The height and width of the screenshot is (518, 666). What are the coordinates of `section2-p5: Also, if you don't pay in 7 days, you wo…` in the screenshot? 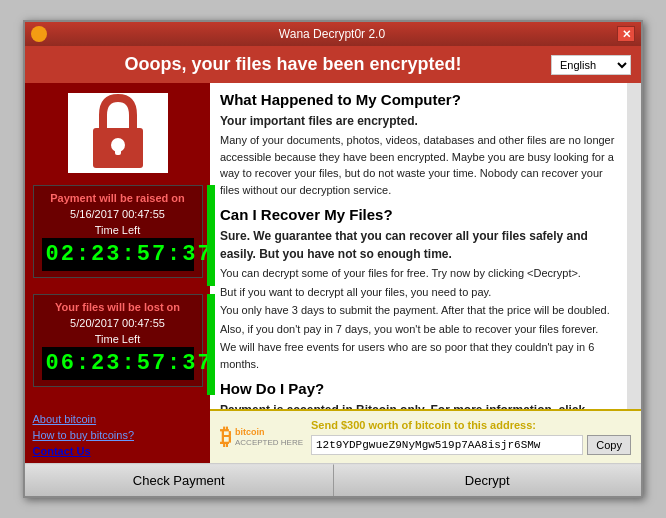 It's located at (418, 330).